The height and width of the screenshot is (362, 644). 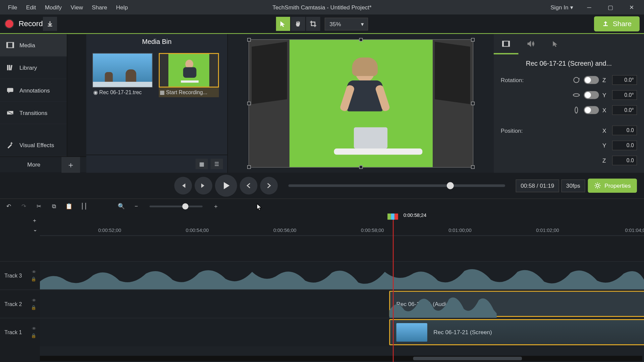 What do you see at coordinates (24, 206) in the screenshot?
I see `redo-button: ↷` at bounding box center [24, 206].